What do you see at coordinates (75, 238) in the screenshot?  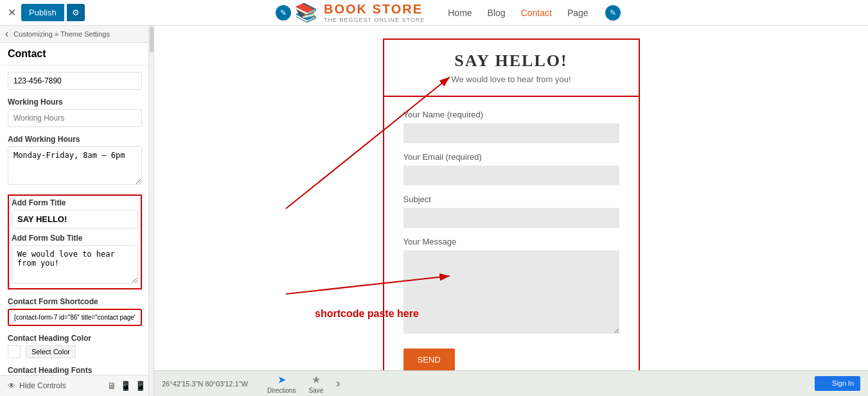 I see `form-subtitle-label: Add Form Sub Title` at bounding box center [75, 238].